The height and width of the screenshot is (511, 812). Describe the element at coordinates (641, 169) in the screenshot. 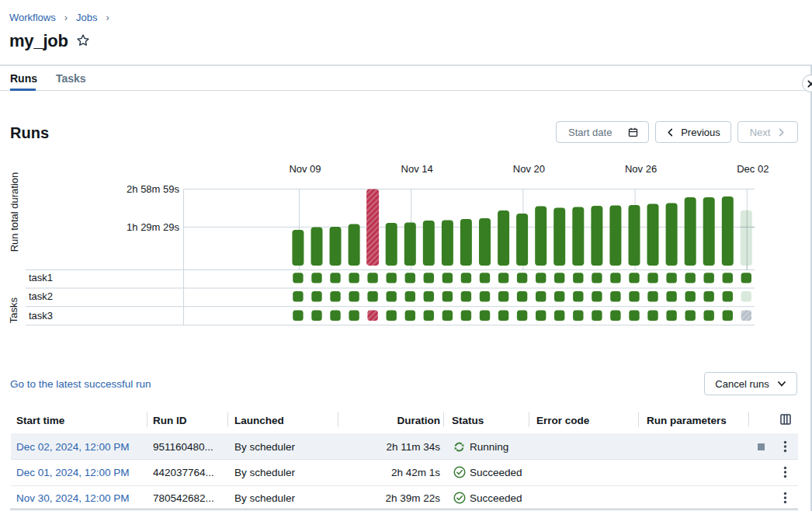

I see `svg-text: Nov 26` at that location.